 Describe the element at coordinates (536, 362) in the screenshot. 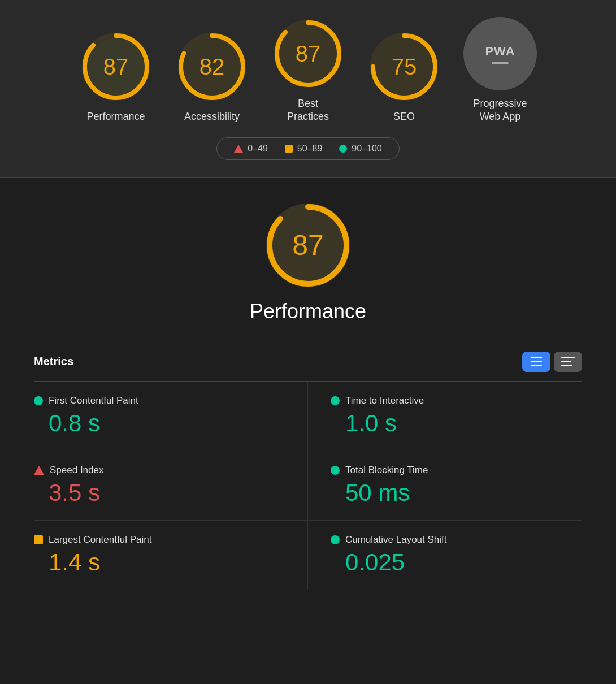

I see `list-view-button` at that location.